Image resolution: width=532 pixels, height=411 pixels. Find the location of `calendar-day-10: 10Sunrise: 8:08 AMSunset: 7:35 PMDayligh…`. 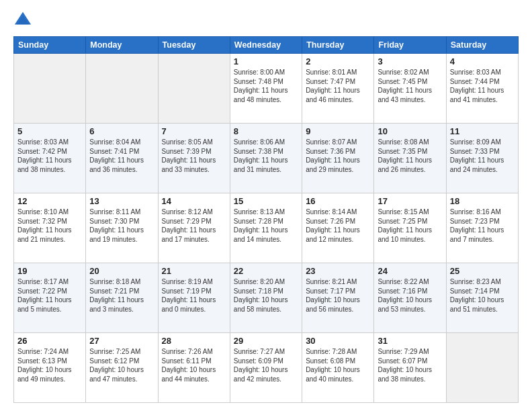

calendar-day-10: 10Sunrise: 8:08 AMSunset: 7:35 PMDayligh… is located at coordinates (410, 158).